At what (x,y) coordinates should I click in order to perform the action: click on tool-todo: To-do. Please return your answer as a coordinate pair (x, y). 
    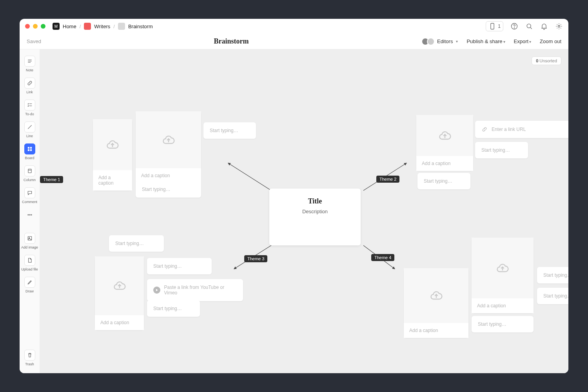
    Looking at the image, I should click on (30, 108).